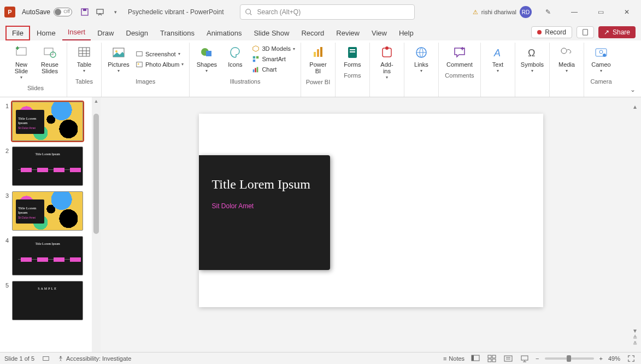  I want to click on slide-counter: Slide 1 of 5, so click(20, 359).